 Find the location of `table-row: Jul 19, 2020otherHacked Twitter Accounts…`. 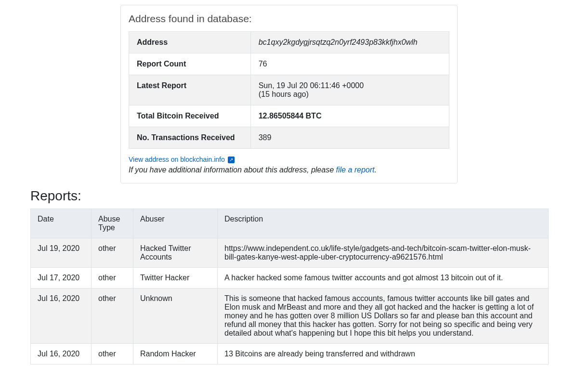

table-row: Jul 19, 2020otherHacked Twitter Accounts… is located at coordinates (290, 253).